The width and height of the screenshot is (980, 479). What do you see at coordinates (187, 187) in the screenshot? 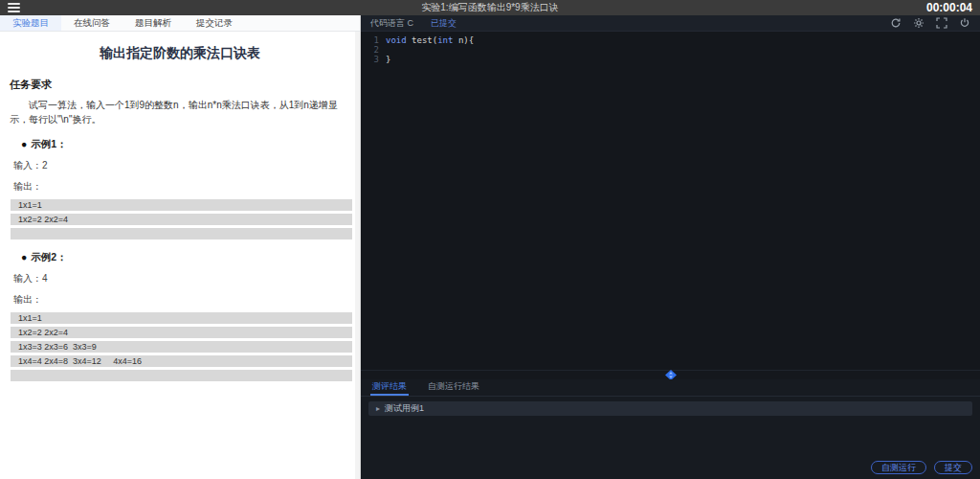
I see `example1-output-label: 输出：` at bounding box center [187, 187].